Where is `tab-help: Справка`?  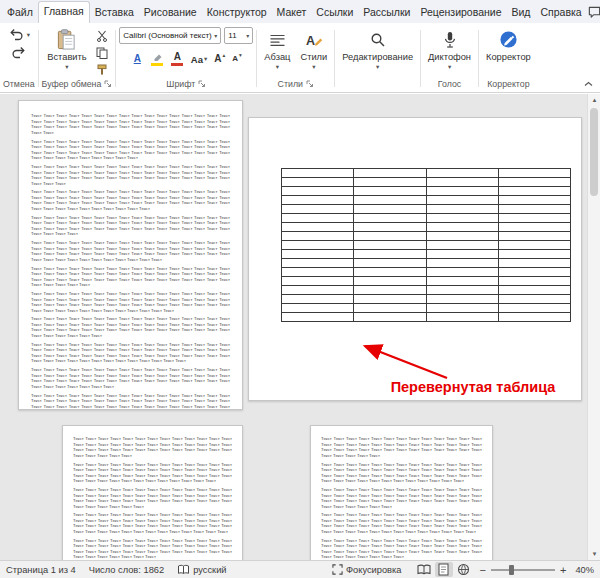
tab-help: Справка is located at coordinates (562, 12).